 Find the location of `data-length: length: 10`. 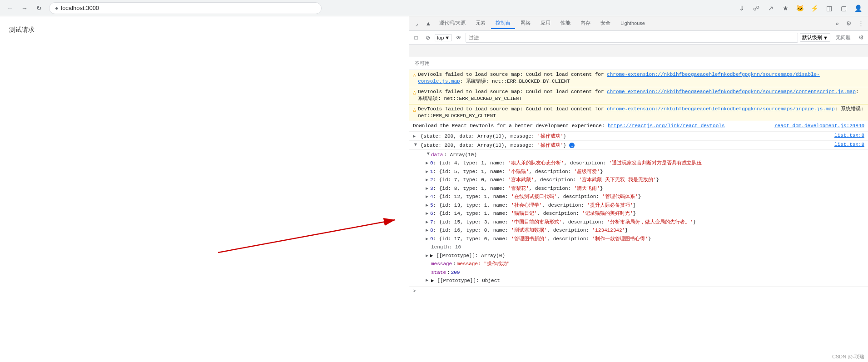

data-length: length: 10 is located at coordinates (645, 247).